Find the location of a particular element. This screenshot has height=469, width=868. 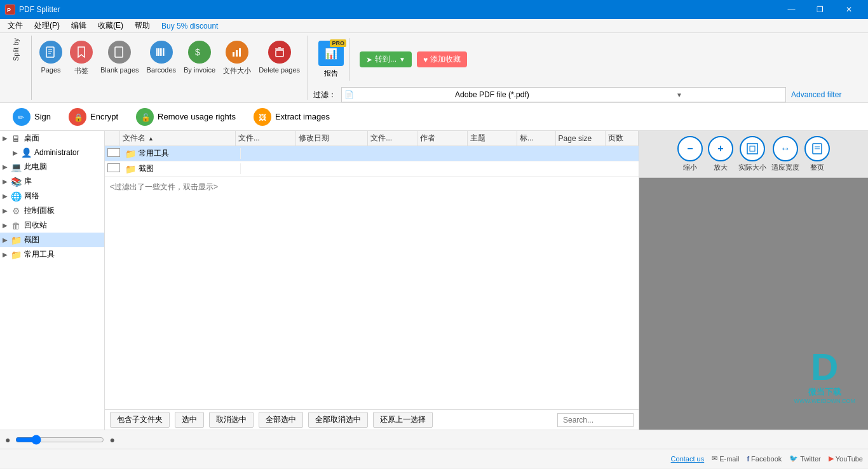

select-button: 选中 is located at coordinates (189, 419).